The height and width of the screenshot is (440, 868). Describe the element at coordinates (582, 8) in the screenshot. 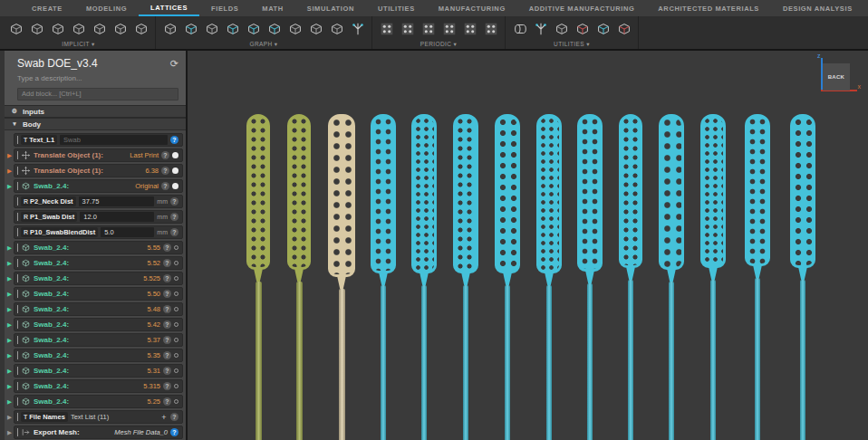

I see `menu-tab-additive-manufacturing: ADDITIVE MANUFACTURING` at that location.